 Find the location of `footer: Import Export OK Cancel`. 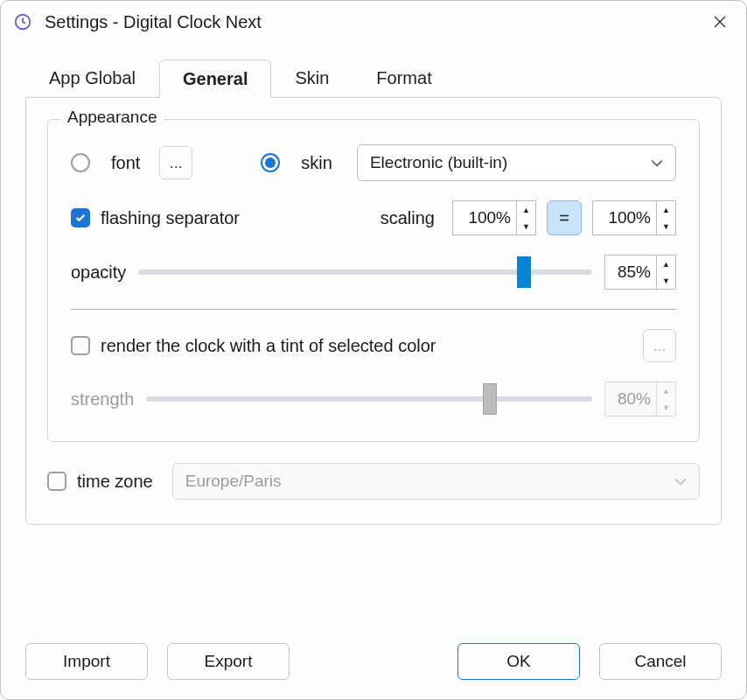

footer: Import Export OK Cancel is located at coordinates (374, 655).